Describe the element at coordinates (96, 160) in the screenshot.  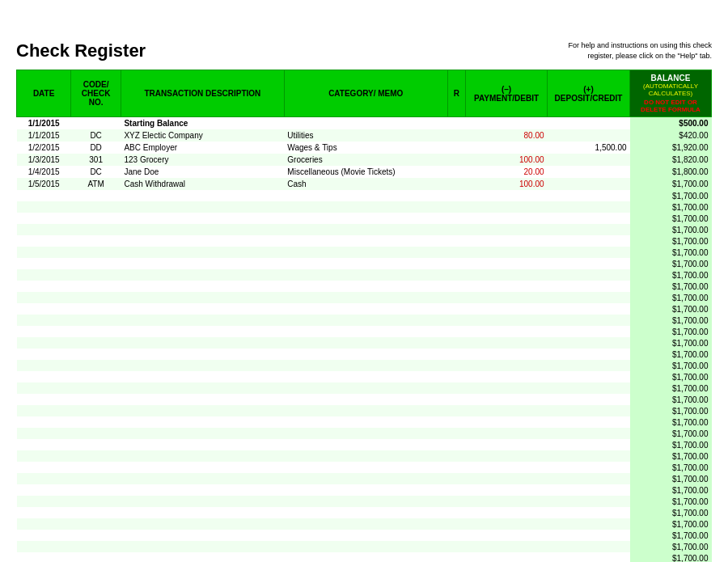
I see `cell-code: 301` at that location.